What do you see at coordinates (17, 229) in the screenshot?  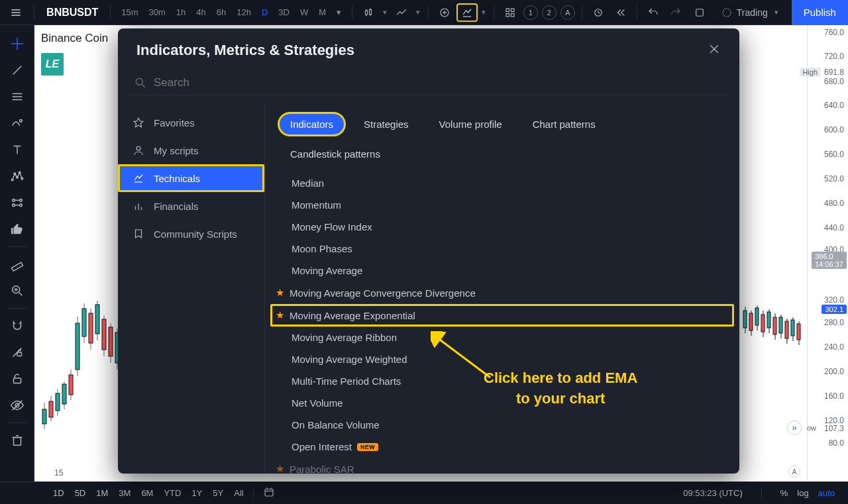 I see `thumbs-up-icon` at bounding box center [17, 229].